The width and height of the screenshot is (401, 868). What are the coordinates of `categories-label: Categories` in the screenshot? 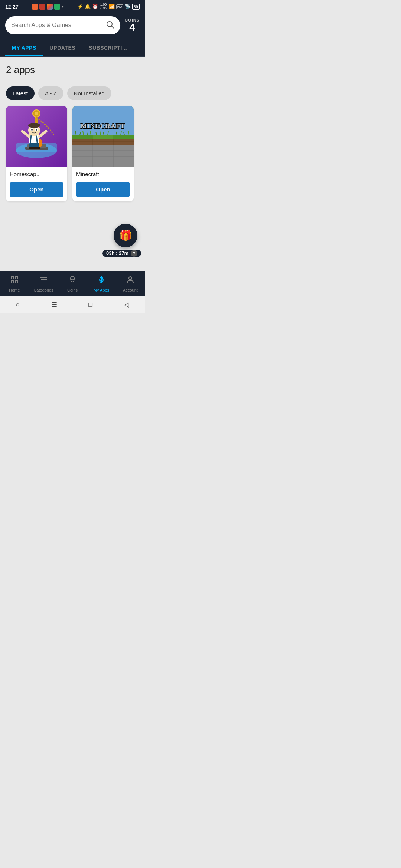 It's located at (43, 290).